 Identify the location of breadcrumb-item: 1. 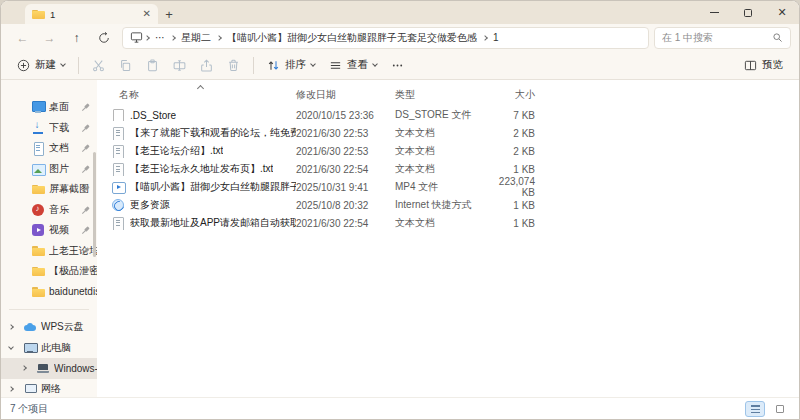
(496, 38).